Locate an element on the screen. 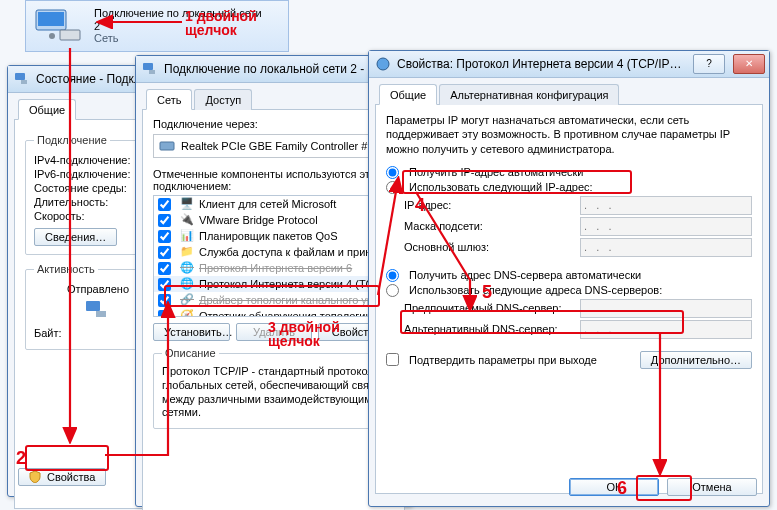 The height and width of the screenshot is (510, 777). activity-icon is located at coordinates (98, 310).